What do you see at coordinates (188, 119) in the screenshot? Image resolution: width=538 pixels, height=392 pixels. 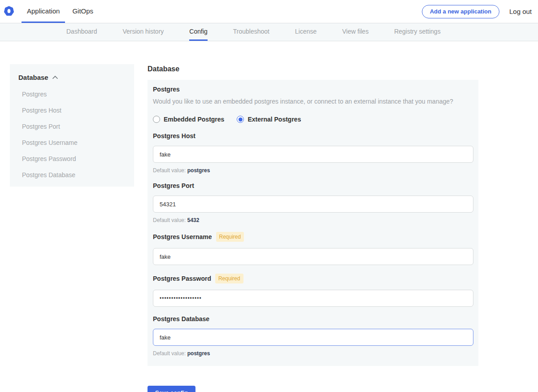 I see `embedded-postgres-radio: Embedded Postgres` at bounding box center [188, 119].